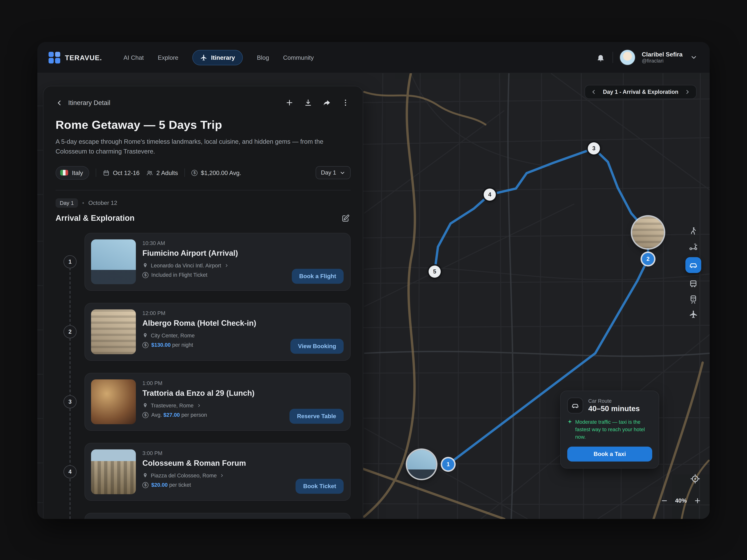  Describe the element at coordinates (693, 231) in the screenshot. I see `mode-walk-button` at that location.